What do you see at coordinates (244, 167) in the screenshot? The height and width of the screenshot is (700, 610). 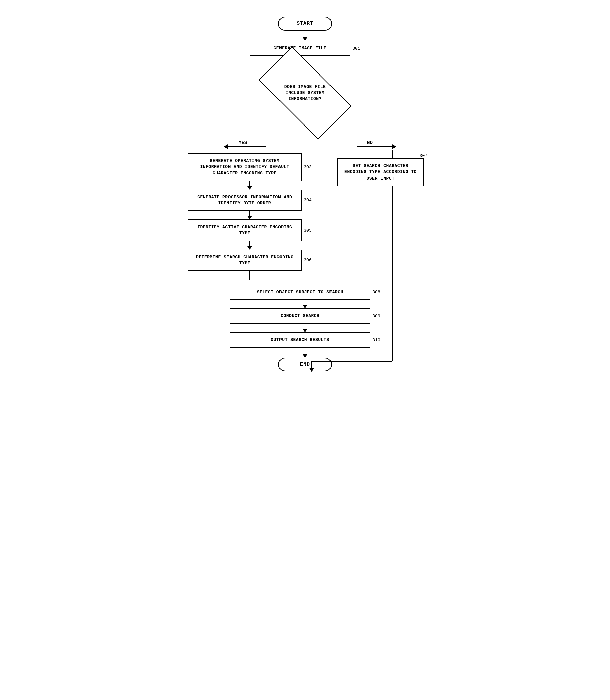 I see `node-303: GENERATE OPERATING SYSTEM INFORMATION AN…` at bounding box center [244, 167].